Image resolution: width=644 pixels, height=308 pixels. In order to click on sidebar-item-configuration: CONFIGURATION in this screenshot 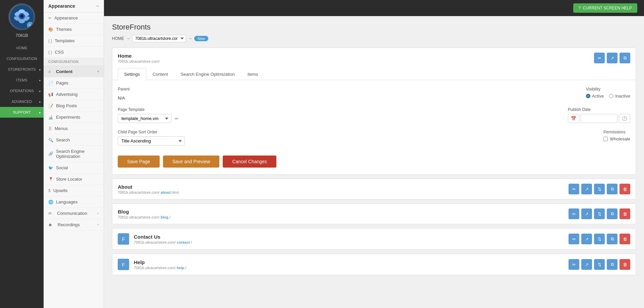, I will do `click(22, 59)`.